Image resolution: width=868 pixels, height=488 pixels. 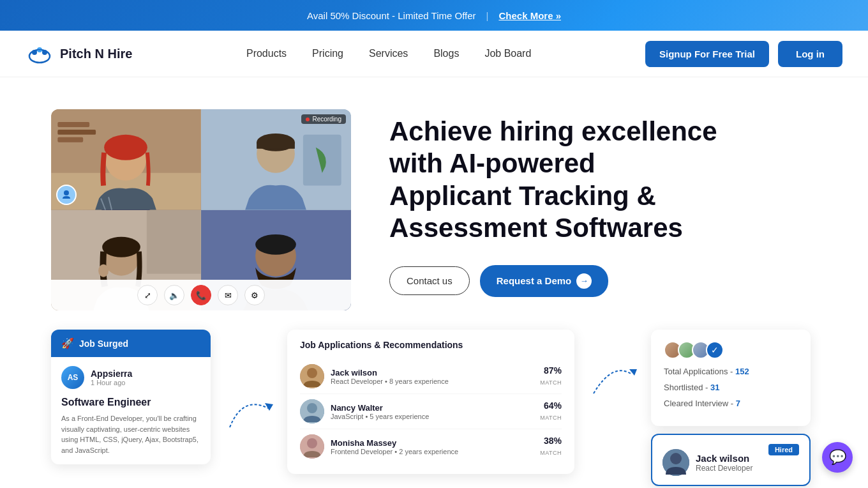 I want to click on stat-total-row: Total Applications - 152, so click(x=731, y=372).